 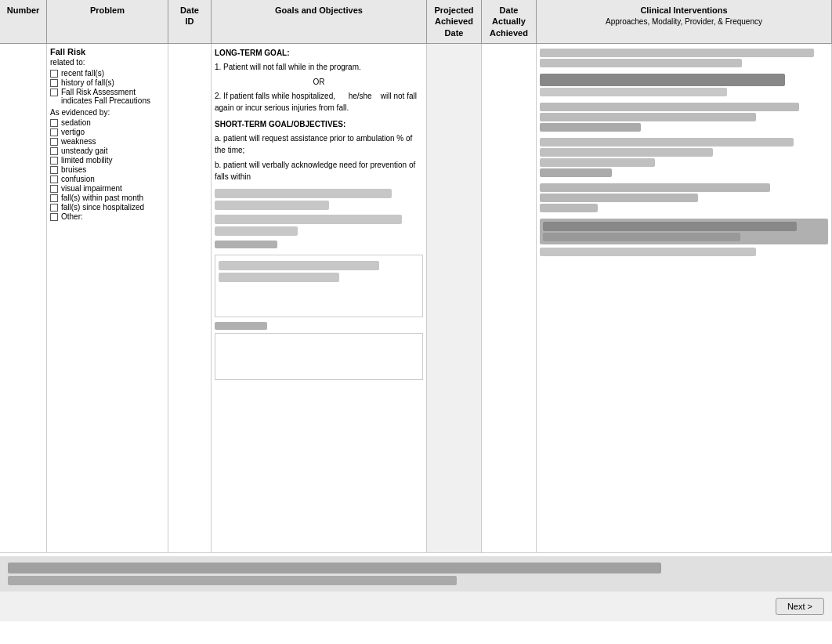 What do you see at coordinates (319, 124) in the screenshot?
I see `short-term-goal-label: SHORT-TERM GOAL/OBJECTIVES:` at bounding box center [319, 124].